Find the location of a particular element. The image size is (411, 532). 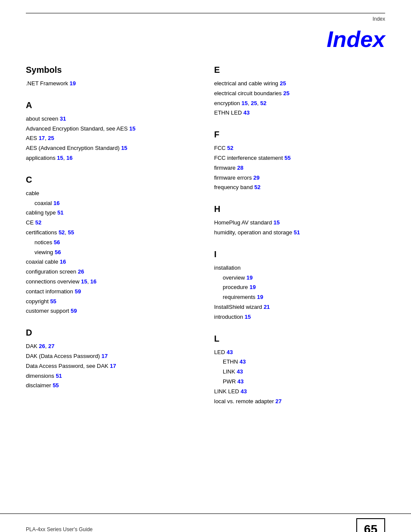

index-section-c: Ccablecoaxial 16cabling type 51CE 52cert… is located at coordinates (111, 246).